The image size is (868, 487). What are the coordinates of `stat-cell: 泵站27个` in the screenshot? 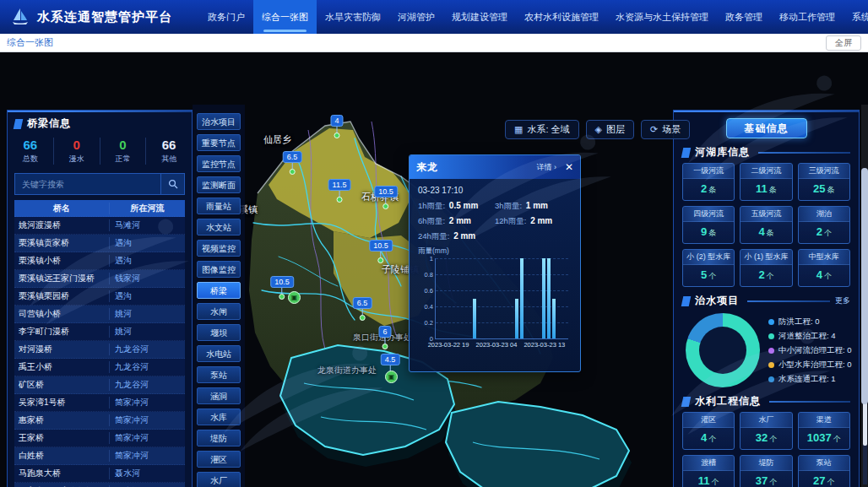 It's located at (824, 471).